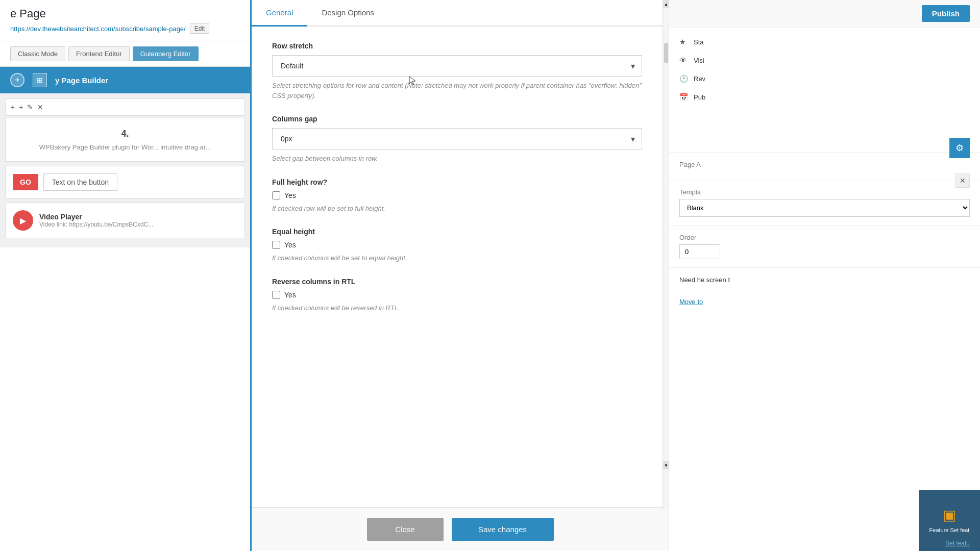 The image size is (980, 551). I want to click on add-row-icon: +, so click(13, 107).